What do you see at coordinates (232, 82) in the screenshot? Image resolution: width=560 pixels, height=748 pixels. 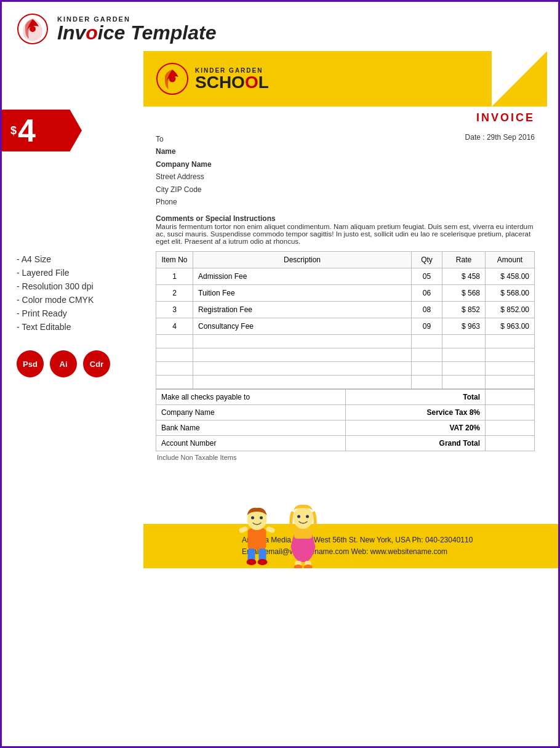 I see `school-name-main: SCHOOL` at bounding box center [232, 82].